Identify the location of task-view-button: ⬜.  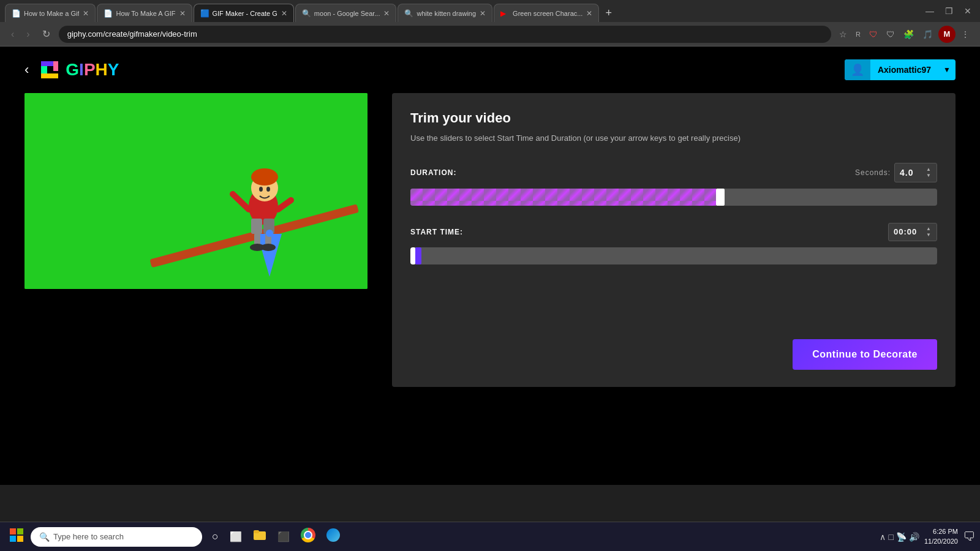
(236, 536).